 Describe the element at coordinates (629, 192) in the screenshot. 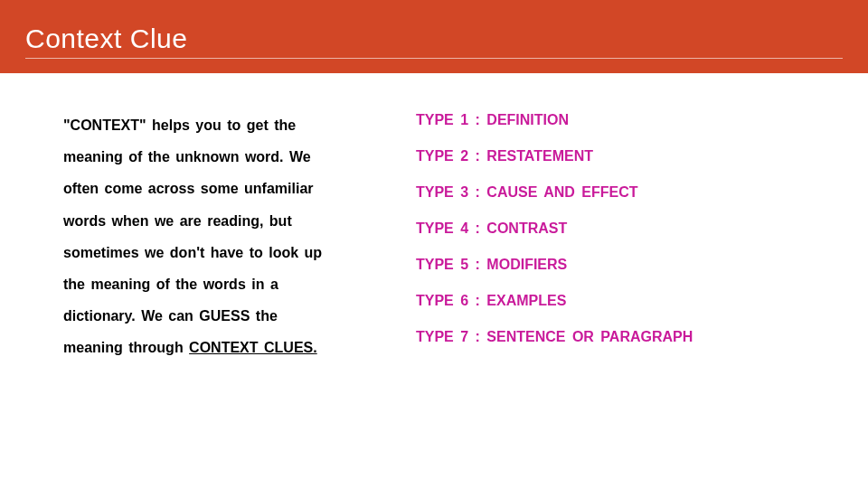

I see `type-item-3: TYPE 3 : CAUSE AND EFFECT` at that location.